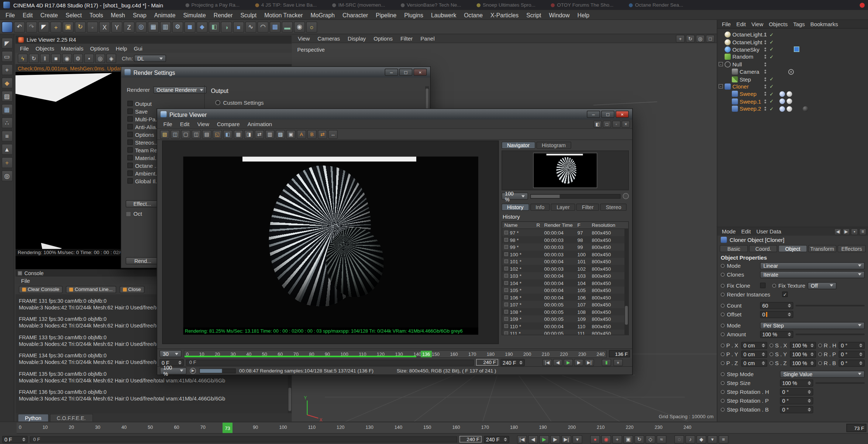 Image resolution: width=868 pixels, height=444 pixels. I want to click on tab-python: Python, so click(33, 417).